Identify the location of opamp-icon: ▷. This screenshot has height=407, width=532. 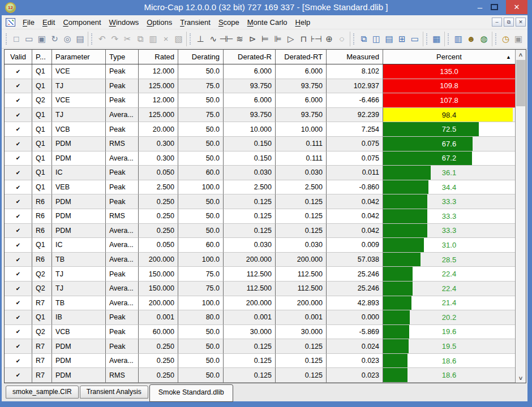
(291, 38).